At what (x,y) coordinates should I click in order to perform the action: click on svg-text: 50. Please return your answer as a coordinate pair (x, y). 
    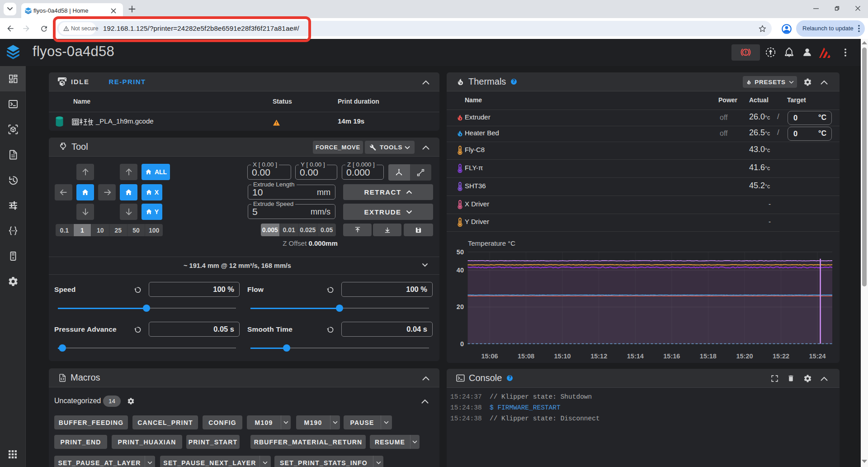
    Looking at the image, I should click on (460, 252).